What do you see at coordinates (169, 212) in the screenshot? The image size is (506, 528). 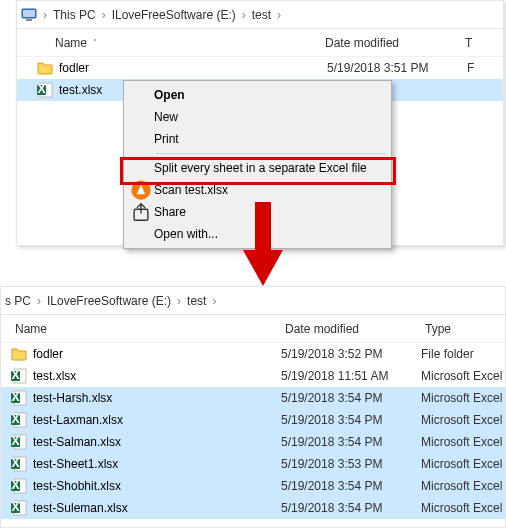 I see `menu-item-label: Share` at bounding box center [169, 212].